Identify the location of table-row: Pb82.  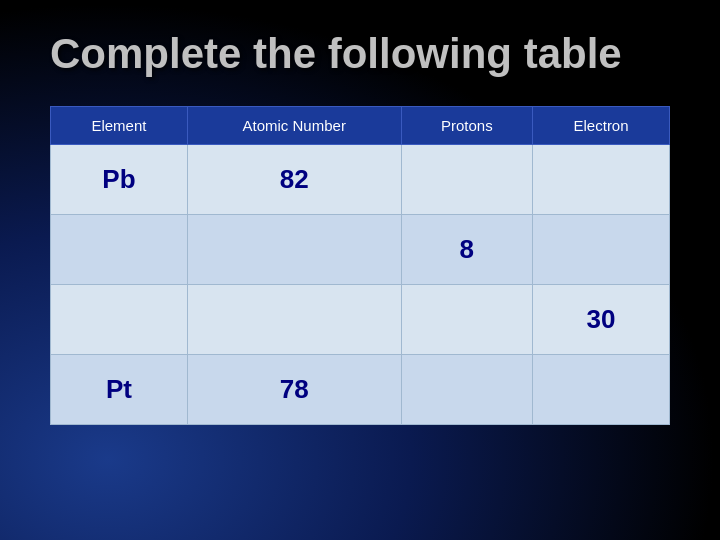
(360, 180).